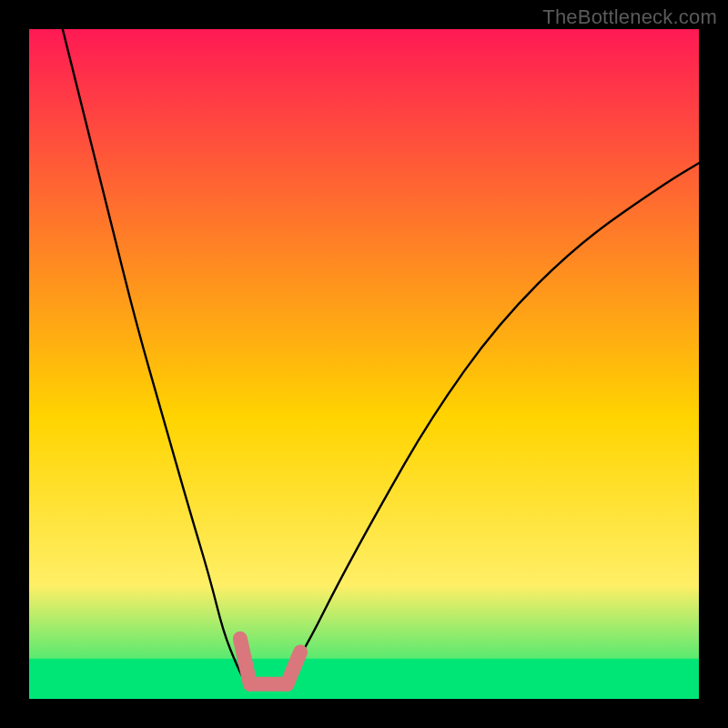  What do you see at coordinates (364, 679) in the screenshot?
I see `green-band` at bounding box center [364, 679].